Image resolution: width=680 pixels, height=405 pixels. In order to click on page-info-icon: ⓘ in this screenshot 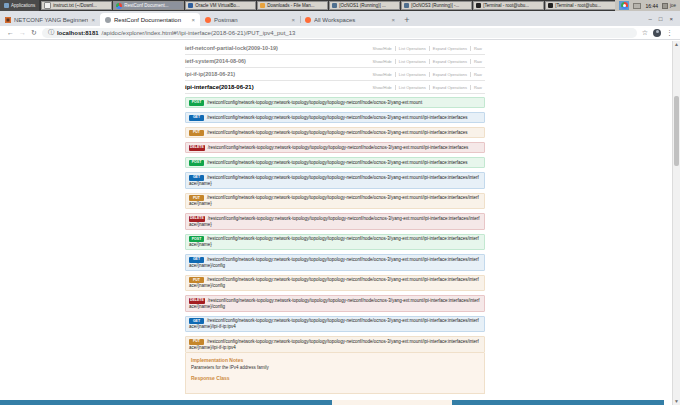, I will do `click(51, 32)`.